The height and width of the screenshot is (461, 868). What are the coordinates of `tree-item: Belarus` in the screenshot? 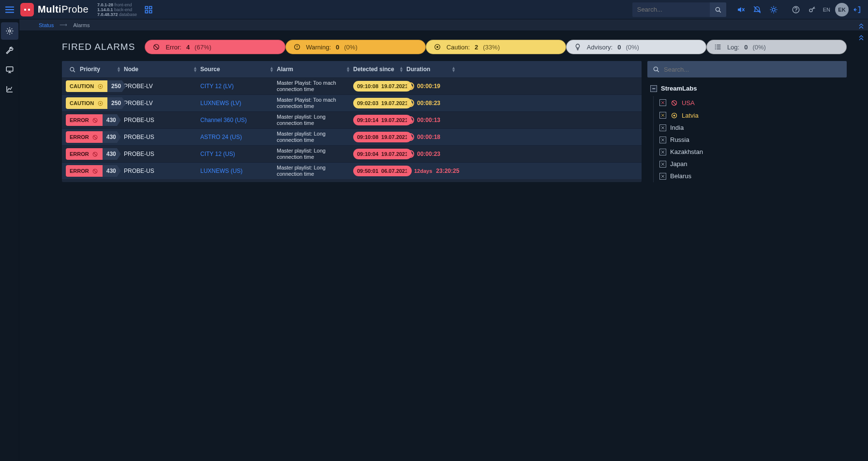 It's located at (752, 176).